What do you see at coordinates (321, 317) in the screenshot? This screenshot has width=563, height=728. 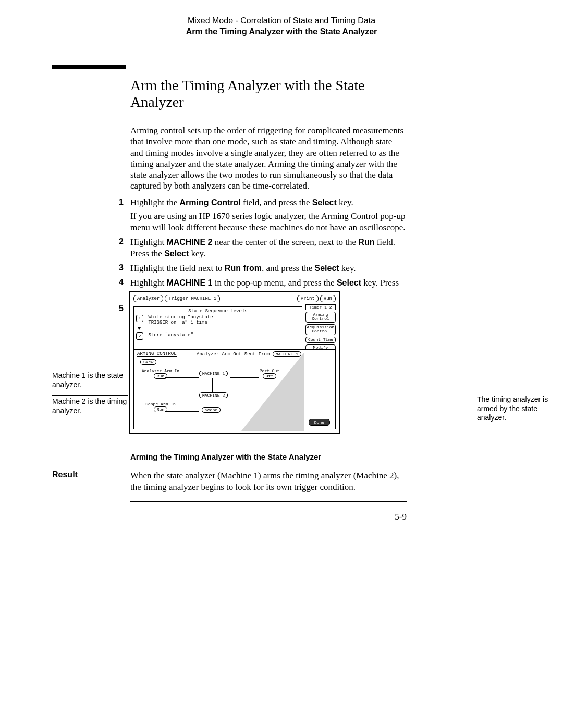 I see `ss-arming-control-button: Arming Control` at bounding box center [321, 317].